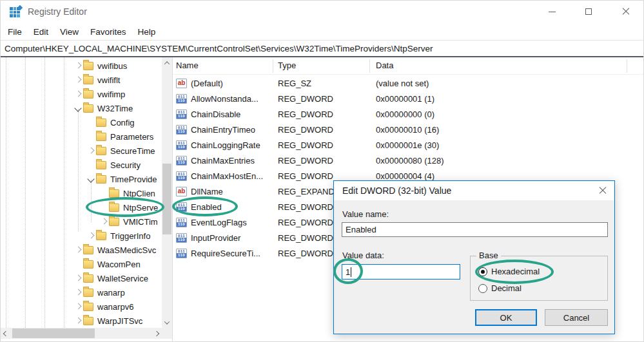  Describe the element at coordinates (64, 66) in the screenshot. I see `tree-item-vwifibus: vwifibus` at that location.